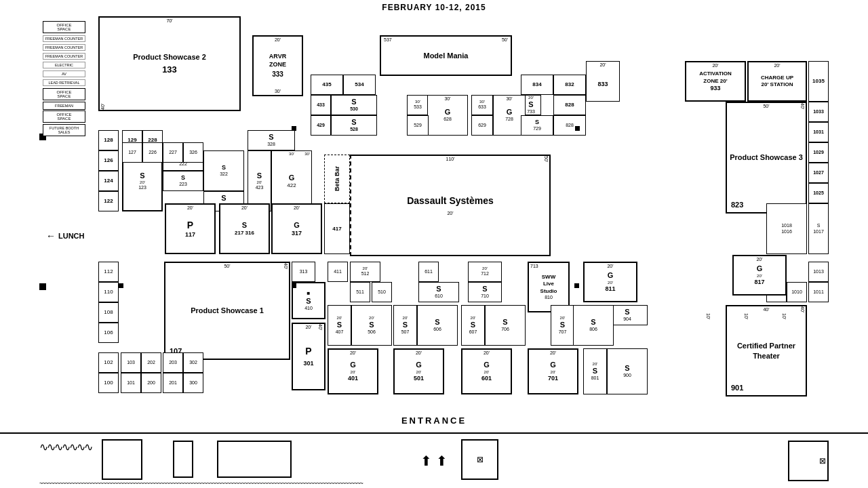 The image size is (868, 488). Describe the element at coordinates (439, 292) in the screenshot. I see `booth-s610: S 610` at that location.